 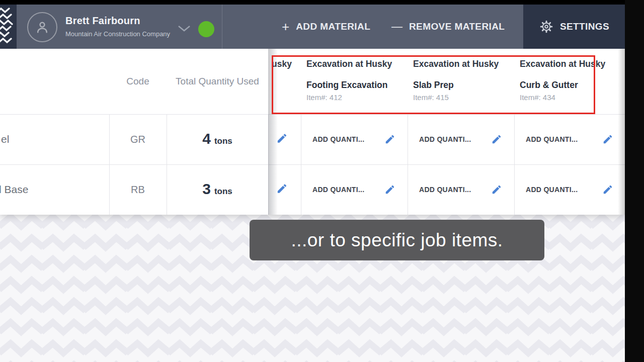 What do you see at coordinates (14, 190) in the screenshot?
I see `material-name-partial: d Base` at bounding box center [14, 190].